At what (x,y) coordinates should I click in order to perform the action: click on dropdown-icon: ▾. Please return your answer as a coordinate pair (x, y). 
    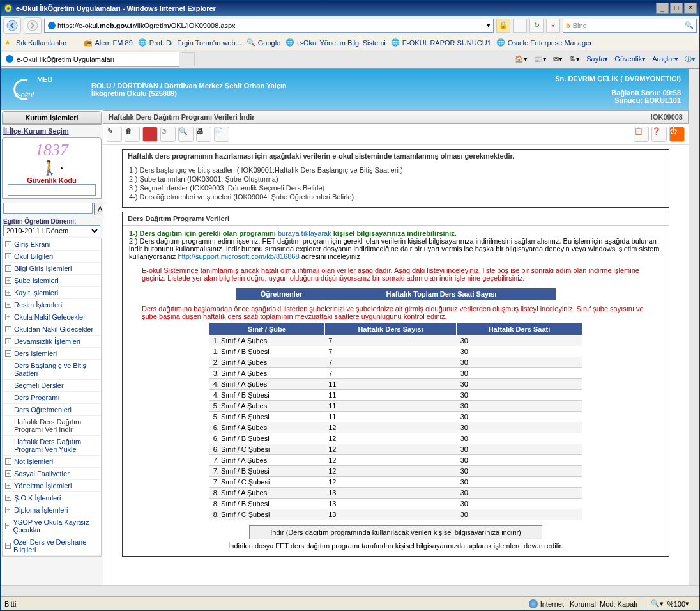
    Looking at the image, I should click on (489, 26).